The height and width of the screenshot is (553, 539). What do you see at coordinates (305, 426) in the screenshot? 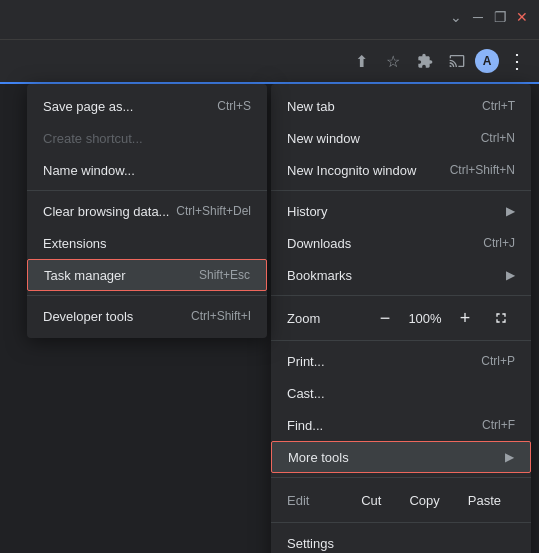
I see `menu-item-label: Find...` at bounding box center [305, 426].